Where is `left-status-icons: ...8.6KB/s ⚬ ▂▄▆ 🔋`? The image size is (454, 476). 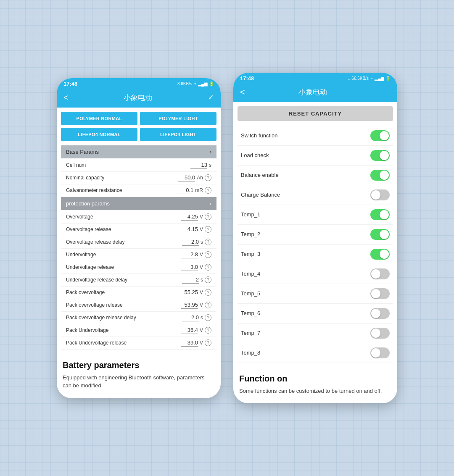
left-status-icons: ...8.6KB/s ⚬ ▂▄▆ 🔋 is located at coordinates (194, 84).